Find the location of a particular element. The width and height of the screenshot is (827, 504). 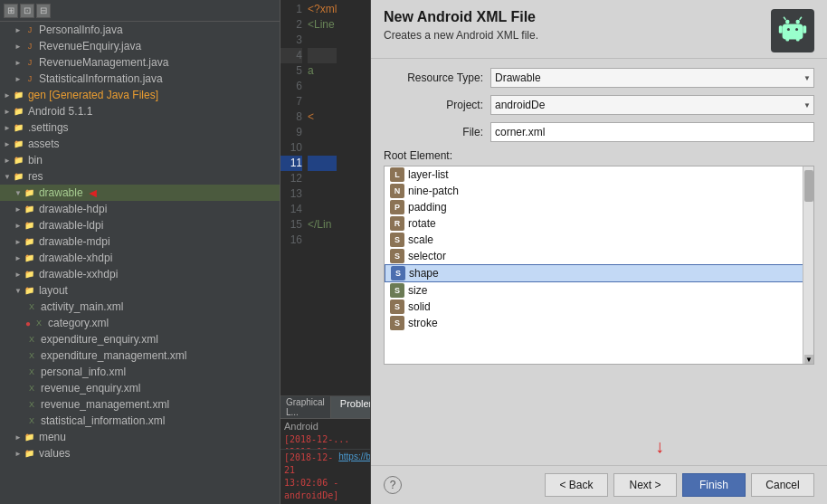

tree-item-label: RevenueEnquiry.java is located at coordinates (90, 46).